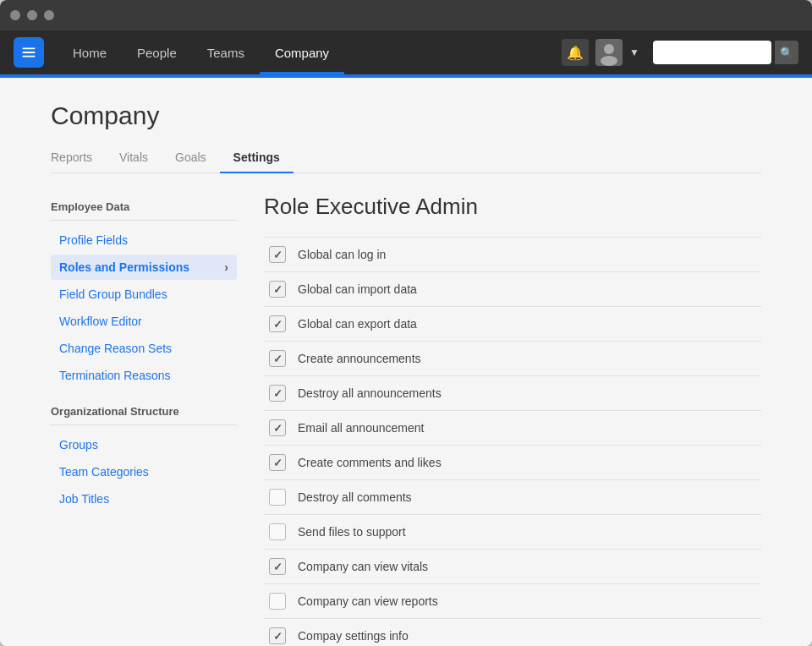 This screenshot has width=812, height=646. Describe the element at coordinates (406, 125) in the screenshot. I see `page-header: Company Reports Vitals Goals Settings` at that location.